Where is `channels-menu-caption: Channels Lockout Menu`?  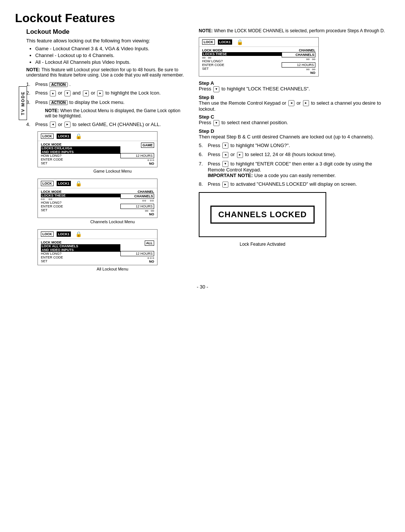 channels-menu-caption: Channels Lockout Menu is located at coordinates (112, 222).